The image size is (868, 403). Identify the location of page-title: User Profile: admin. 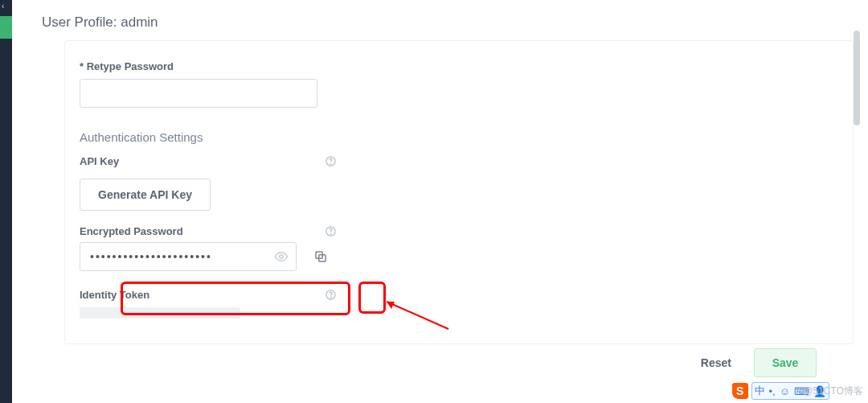
(451, 19).